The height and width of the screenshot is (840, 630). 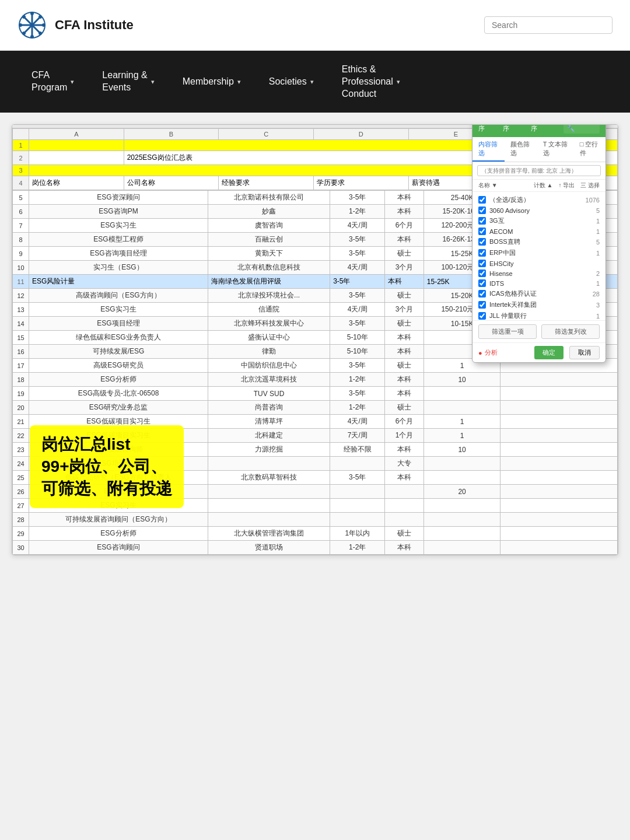 What do you see at coordinates (405, 464) in the screenshot?
I see `cell-3: 大专` at bounding box center [405, 464].